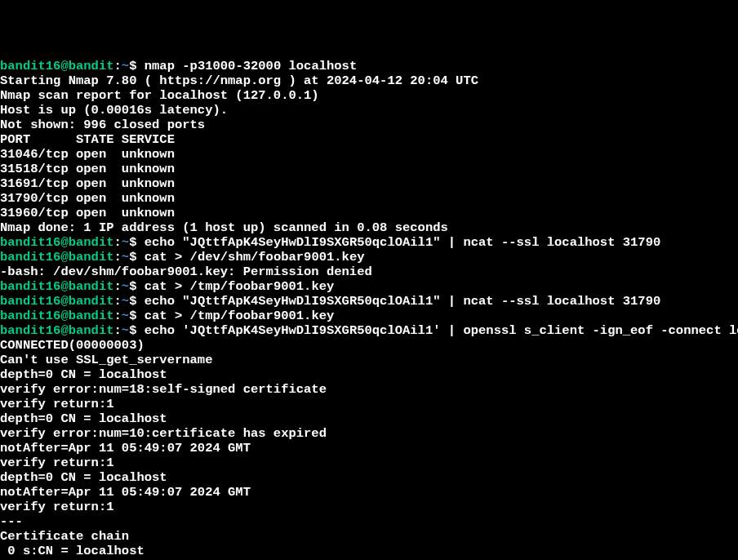 This screenshot has width=738, height=560. What do you see at coordinates (369, 154) in the screenshot?
I see `output-line: 31046/tcp open unknown` at bounding box center [369, 154].